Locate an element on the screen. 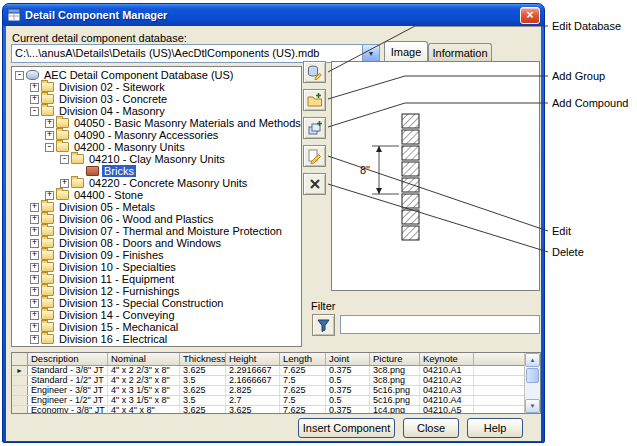  column-header: Description is located at coordinates (68, 359).